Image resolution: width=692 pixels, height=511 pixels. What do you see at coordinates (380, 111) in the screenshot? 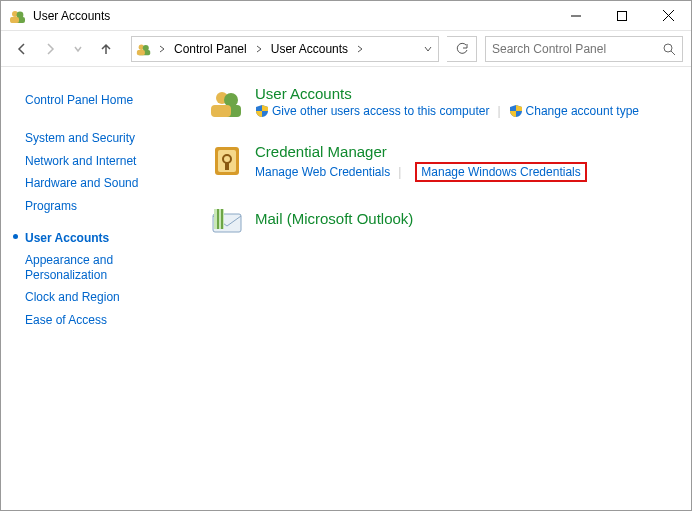
I see `task-label: Give other users access to this computer` at bounding box center [380, 111].